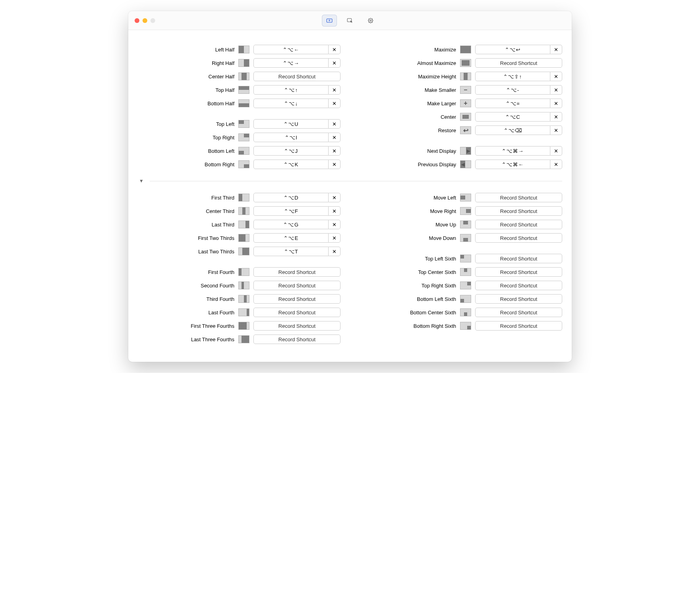 The height and width of the screenshot is (616, 700). Describe the element at coordinates (513, 49) in the screenshot. I see `shortcut-recorder: ⌃⌥↩` at that location.